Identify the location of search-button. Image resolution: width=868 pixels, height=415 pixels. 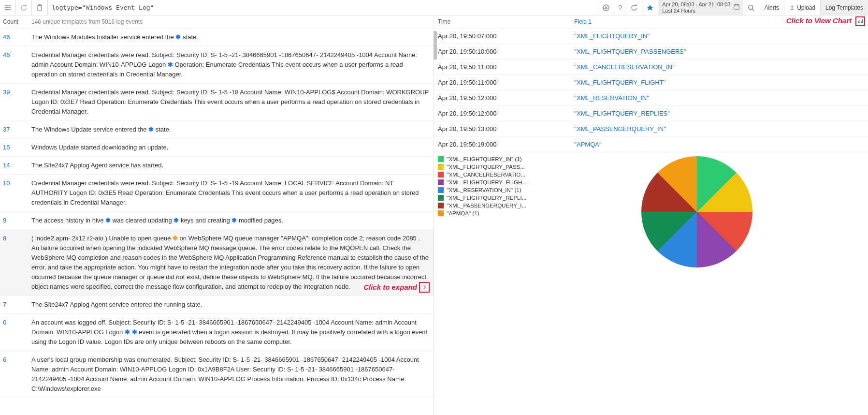
(751, 8).